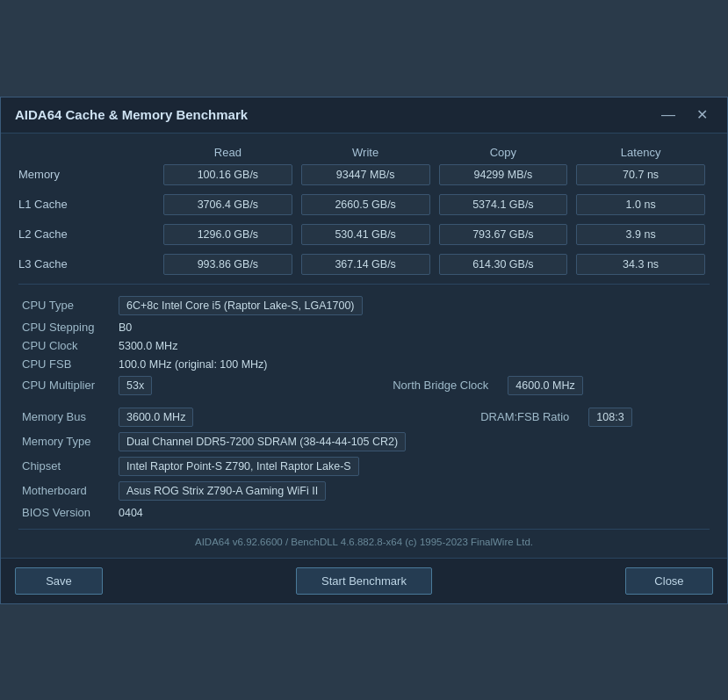 The height and width of the screenshot is (700, 728). What do you see at coordinates (89, 263) in the screenshot?
I see `l3-label: L3 Cache` at bounding box center [89, 263].